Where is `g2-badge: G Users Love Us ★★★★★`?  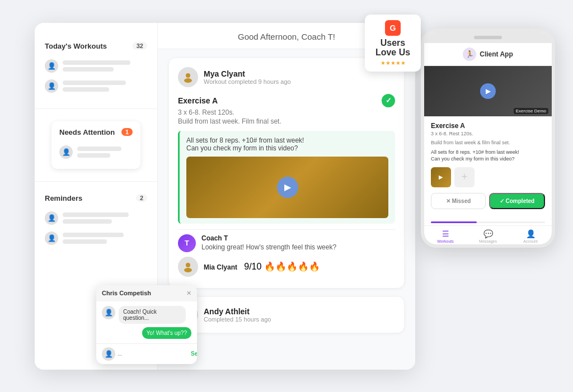
g2-badge: G Users Love Us ★★★★★ is located at coordinates (393, 43).